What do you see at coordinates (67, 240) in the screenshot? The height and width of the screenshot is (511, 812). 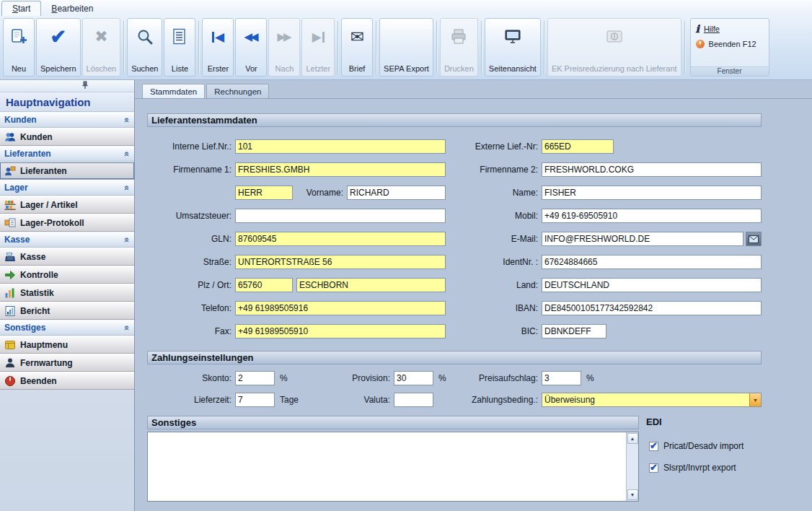 I see `sidebar-group-kasse: Kasse` at bounding box center [67, 240].